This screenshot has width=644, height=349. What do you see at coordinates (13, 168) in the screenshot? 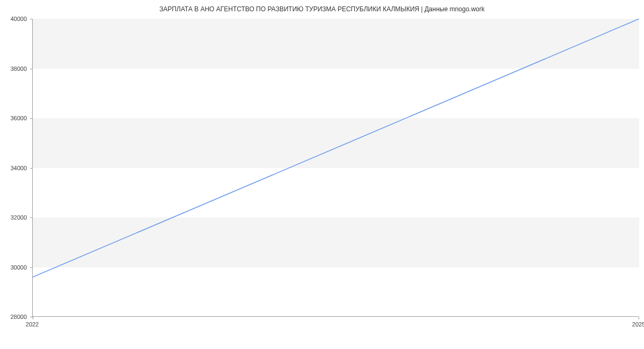
I see `y-tick-label: 34000` at bounding box center [13, 168].